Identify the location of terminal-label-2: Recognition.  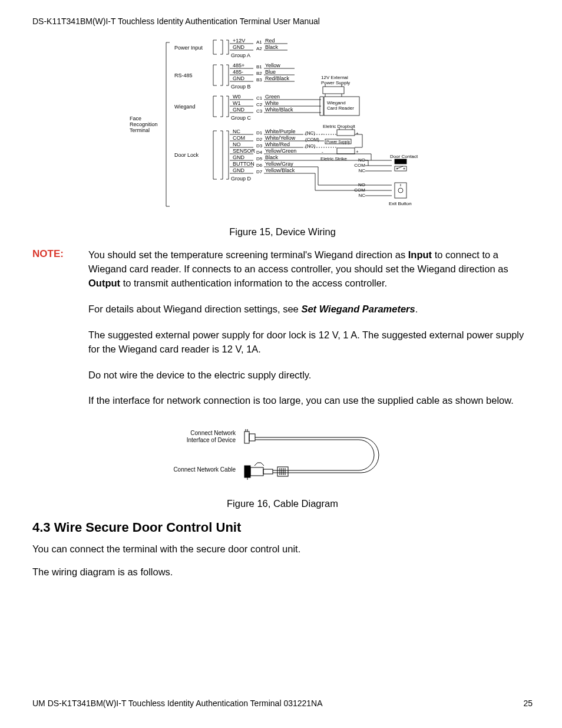
(144, 124).